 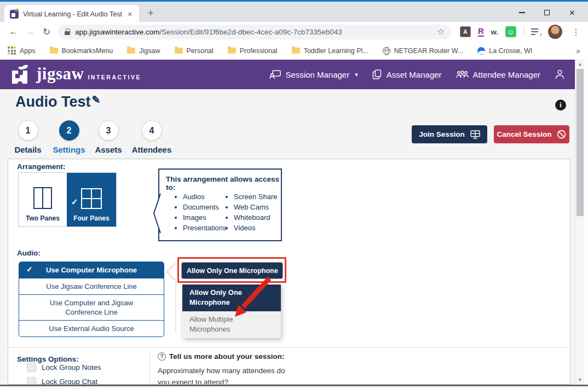 What do you see at coordinates (14, 14) in the screenshot?
I see `jigsaw-favicon-icon` at bounding box center [14, 14].